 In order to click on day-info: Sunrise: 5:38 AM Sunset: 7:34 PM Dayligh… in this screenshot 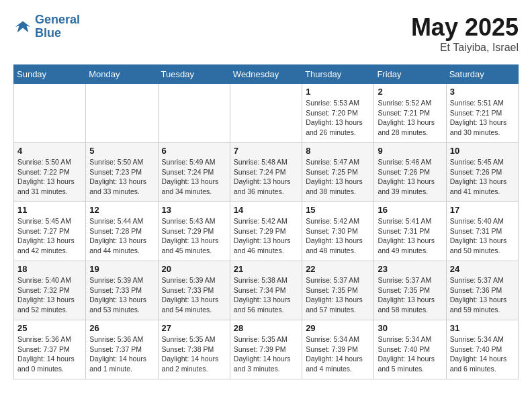, I will do `click(266, 295)`.